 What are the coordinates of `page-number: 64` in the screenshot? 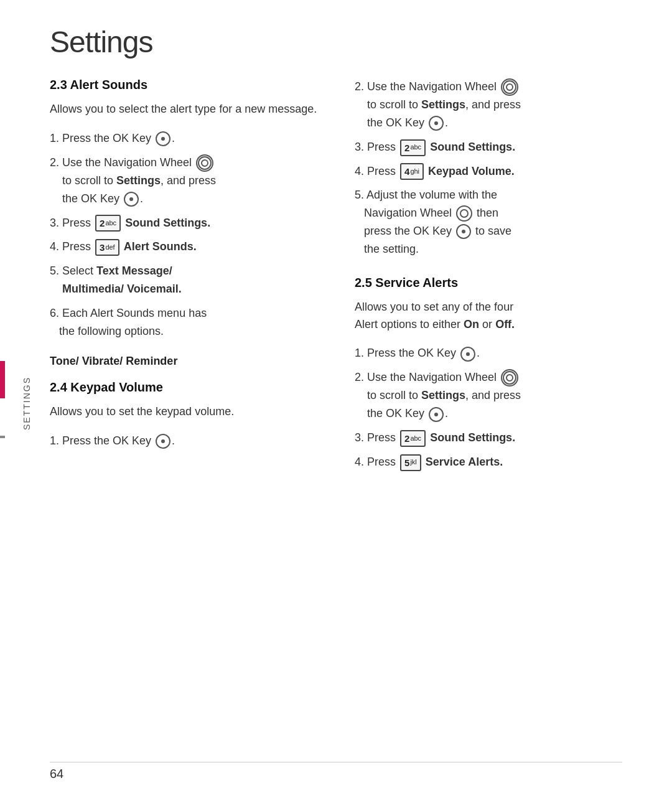 It's located at (57, 774).